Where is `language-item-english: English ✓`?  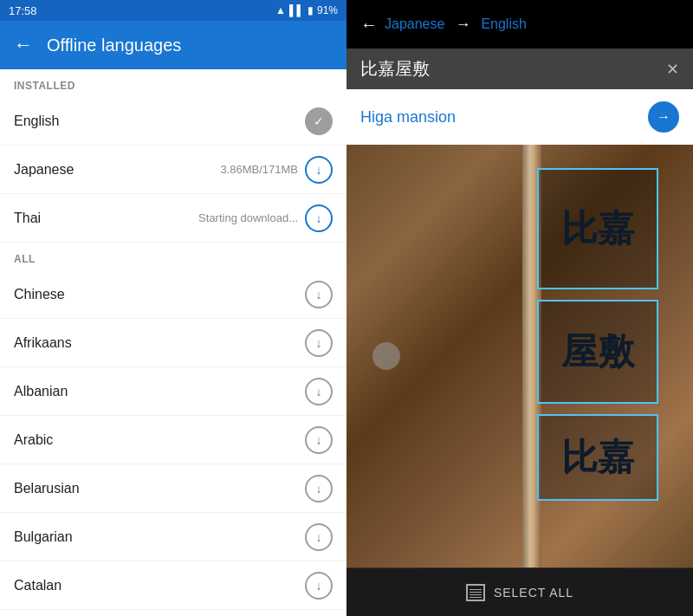 language-item-english: English ✓ is located at coordinates (173, 121).